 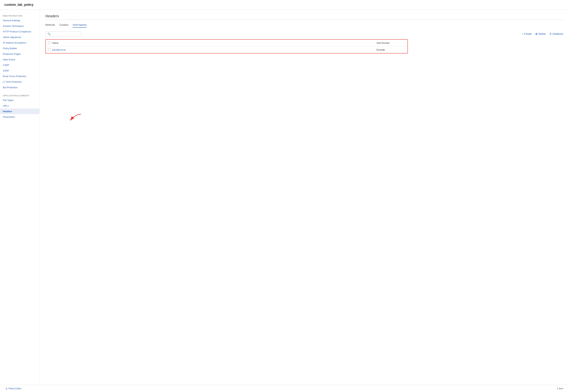 What do you see at coordinates (49, 43) in the screenshot?
I see `select-all-checkbox` at bounding box center [49, 43].